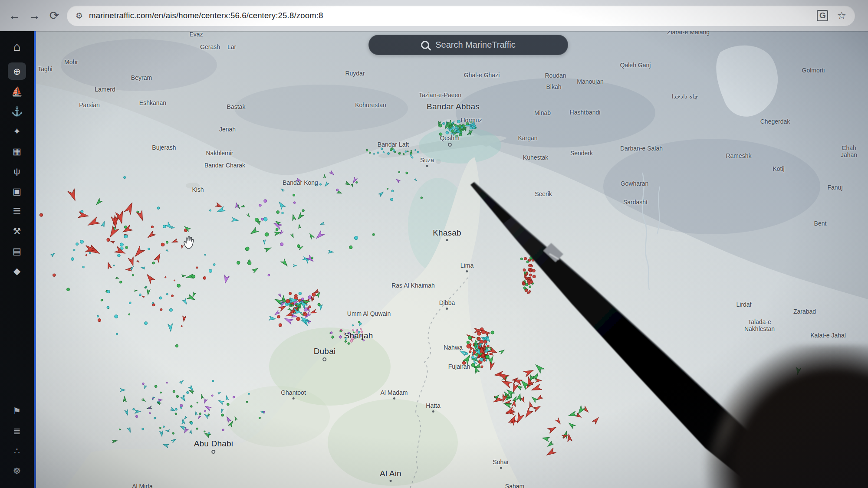  I want to click on site-settings-icon: ⚙, so click(79, 16).